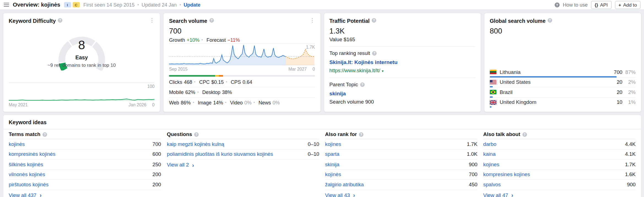  Describe the element at coordinates (492, 185) in the screenshot. I see `keyword-link: spalvos` at that location.